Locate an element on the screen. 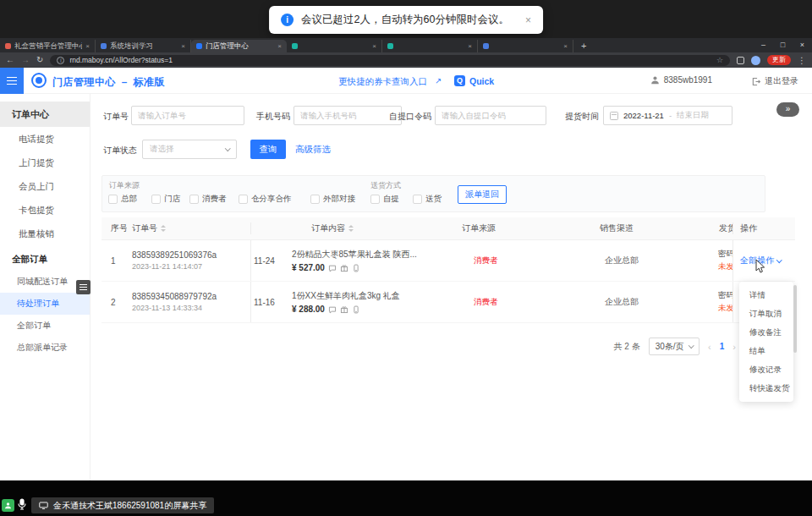 The image size is (812, 516). browser-update-button: 更新 is located at coordinates (779, 60).